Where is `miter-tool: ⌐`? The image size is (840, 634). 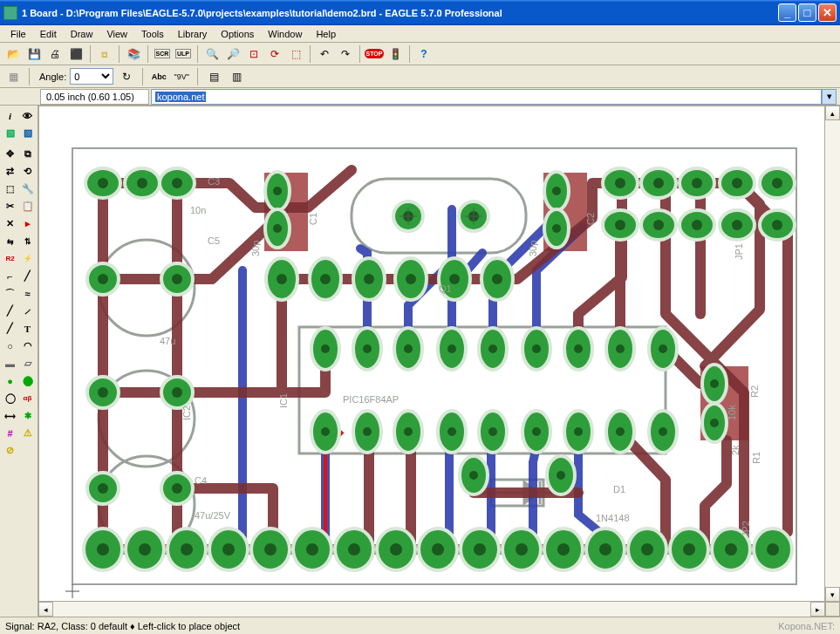
miter-tool: ⌐ is located at coordinates (10, 276).